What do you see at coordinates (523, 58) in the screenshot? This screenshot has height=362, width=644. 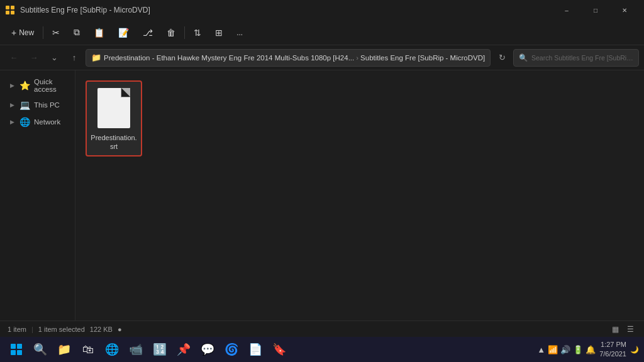 I see `search-icon: 🔍` at bounding box center [523, 58].